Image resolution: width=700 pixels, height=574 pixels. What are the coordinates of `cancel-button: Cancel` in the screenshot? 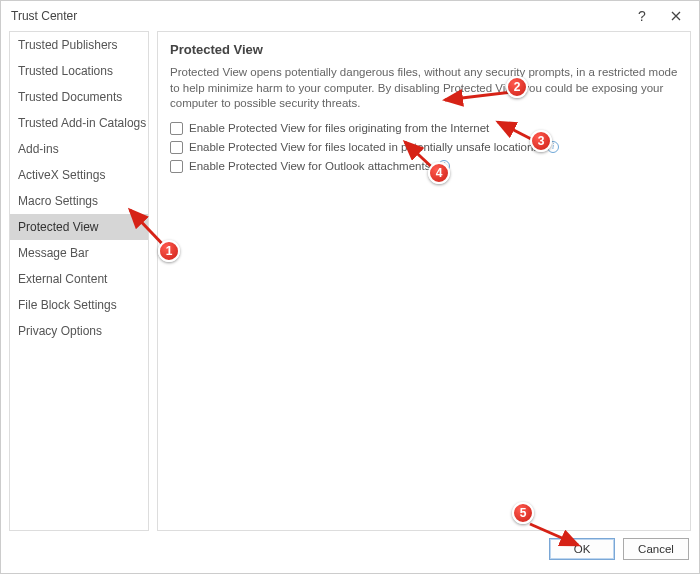 It's located at (656, 549).